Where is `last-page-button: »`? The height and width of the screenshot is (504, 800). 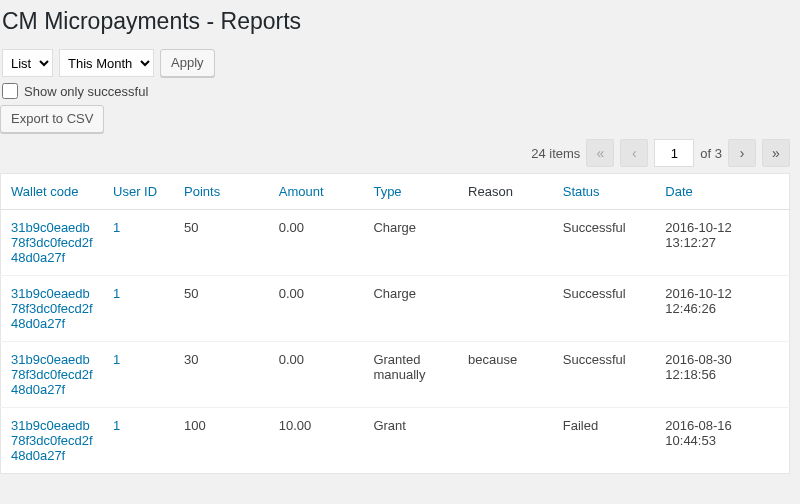 last-page-button: » is located at coordinates (776, 153).